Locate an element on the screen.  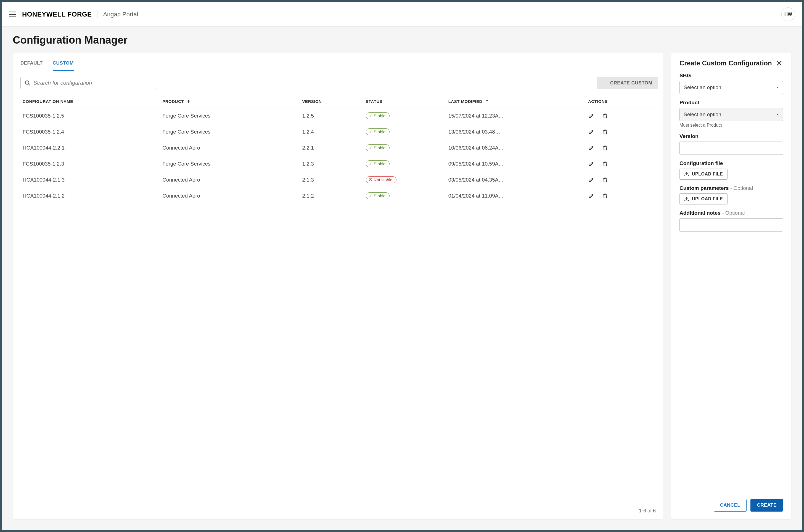
cell-name: HCA100044-2.1.3 is located at coordinates (90, 180).